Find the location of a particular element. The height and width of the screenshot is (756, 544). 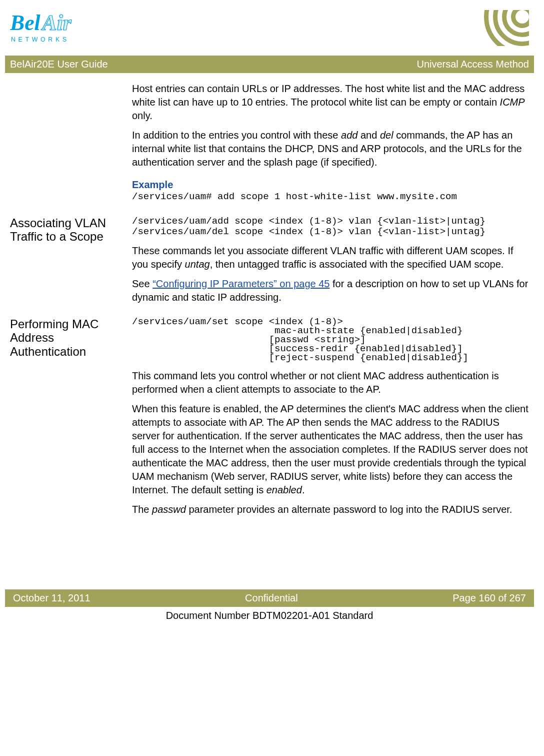

intro-p1: Host entries can contain URLs or IP addr… is located at coordinates (330, 102).